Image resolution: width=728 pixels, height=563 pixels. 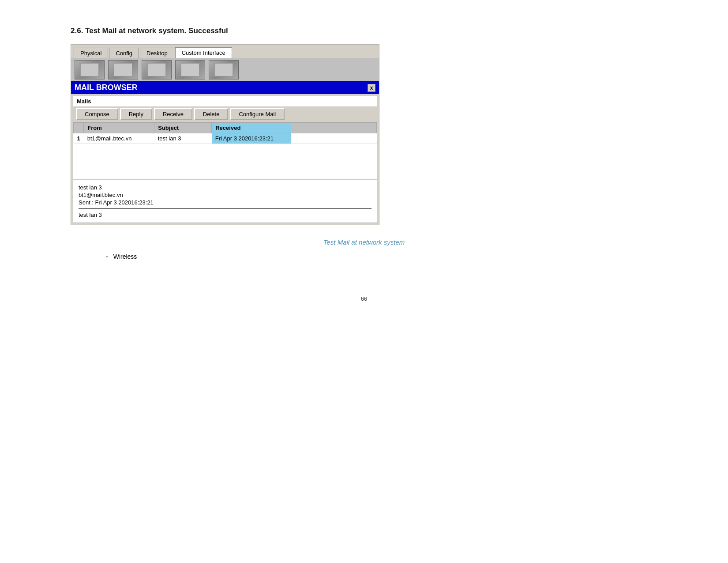 I want to click on icon-bar, so click(x=225, y=70).